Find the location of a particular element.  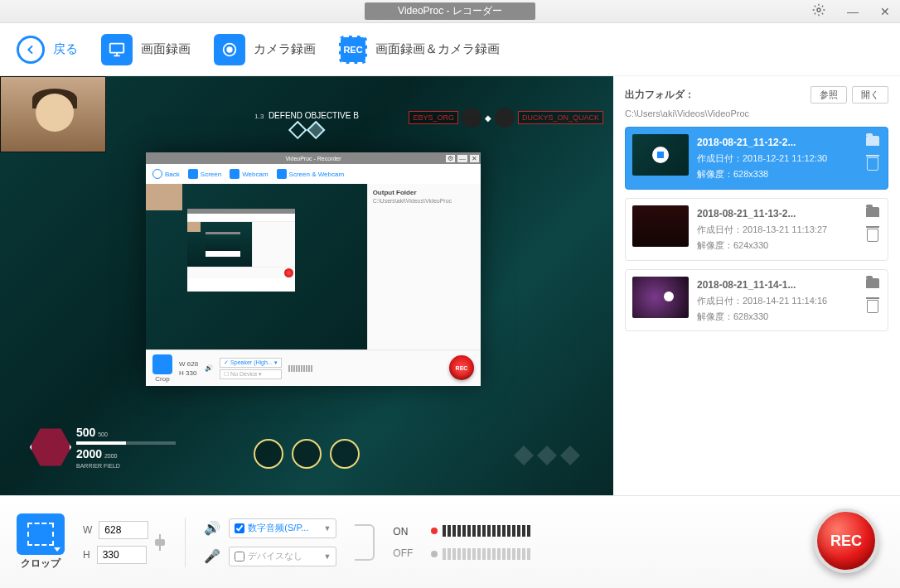

recording-name: 2018-08-21_11-14-1... is located at coordinates (789, 285).